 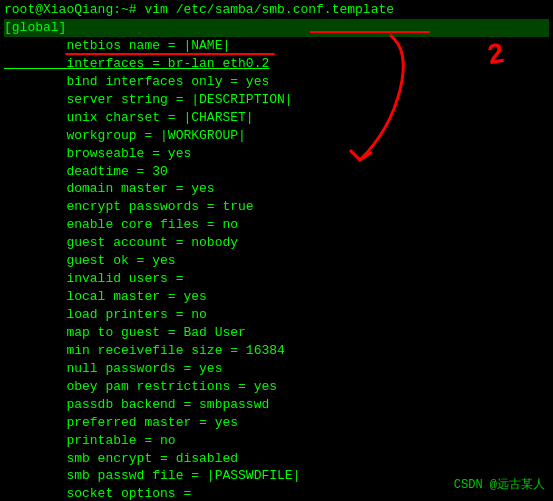 What do you see at coordinates (170, 54) in the screenshot?
I see `red-underline-interfaces` at bounding box center [170, 54].